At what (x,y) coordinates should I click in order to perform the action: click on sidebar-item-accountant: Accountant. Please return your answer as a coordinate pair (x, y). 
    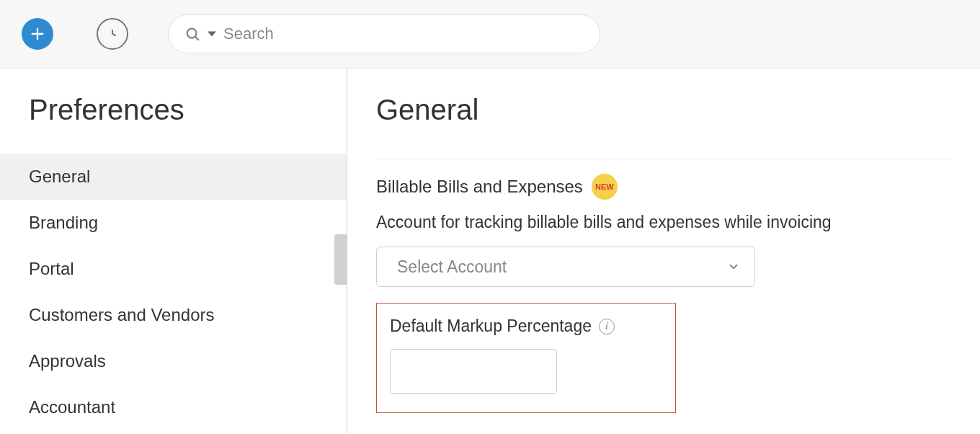
    Looking at the image, I should click on (173, 407).